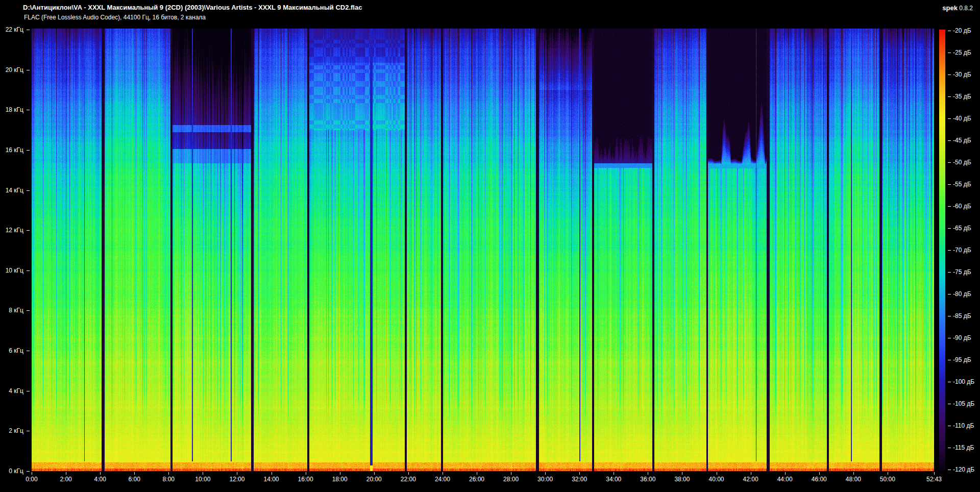 The height and width of the screenshot is (492, 980). What do you see at coordinates (100, 479) in the screenshot?
I see `time-tick-label: 4:00` at bounding box center [100, 479].